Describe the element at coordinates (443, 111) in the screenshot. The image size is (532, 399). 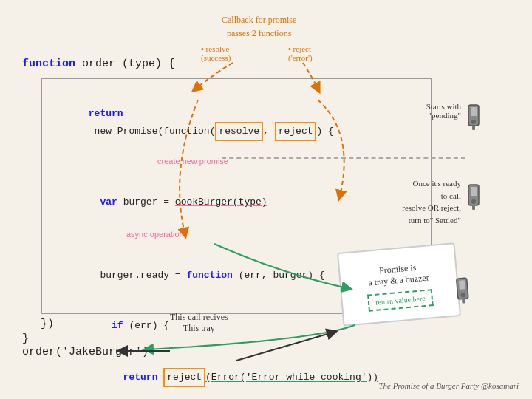
I see `starts-pending-annotation: Starts with "pending"` at that location.